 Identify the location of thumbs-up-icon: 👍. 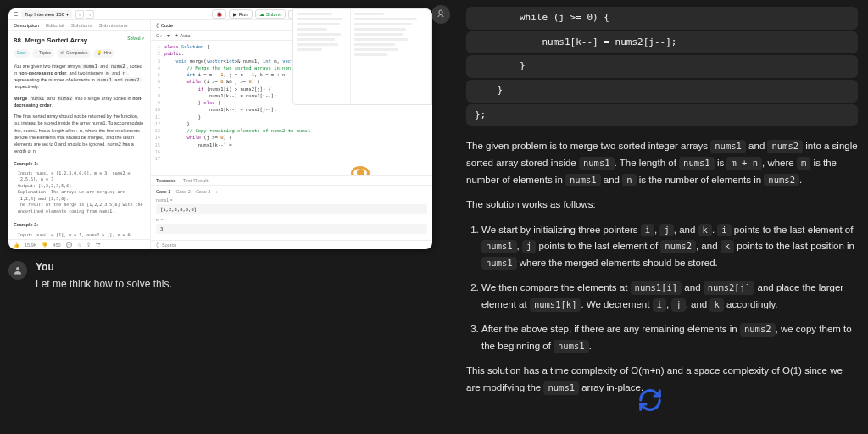
(17, 245).